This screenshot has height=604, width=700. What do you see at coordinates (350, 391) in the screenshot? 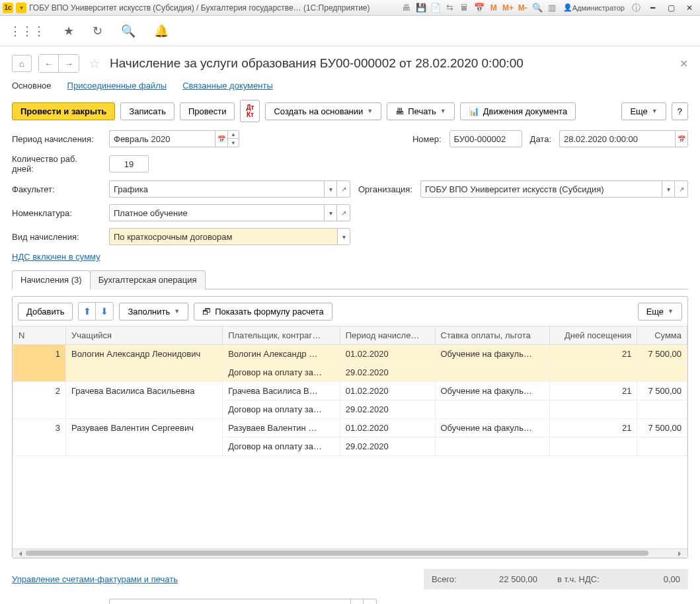
I see `table-row: 2Грачева Василиса ВасильевнаГрачева Васи…` at bounding box center [350, 391].